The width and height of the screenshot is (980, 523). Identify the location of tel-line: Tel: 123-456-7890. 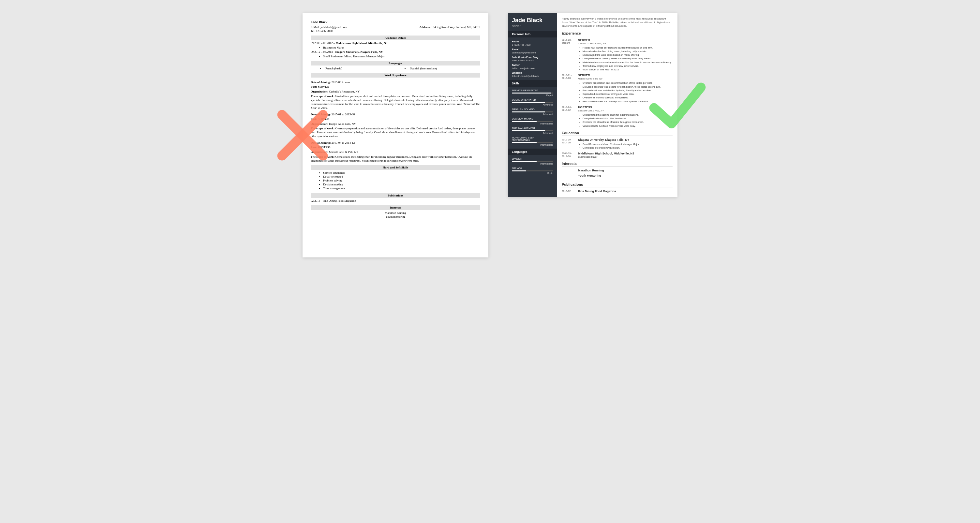
(396, 31).